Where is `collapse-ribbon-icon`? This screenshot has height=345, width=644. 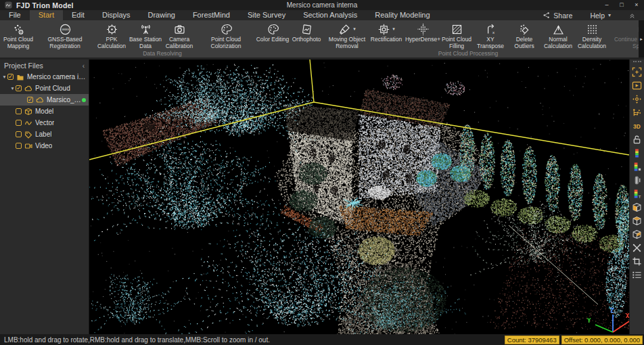 collapse-ribbon-icon is located at coordinates (632, 15).